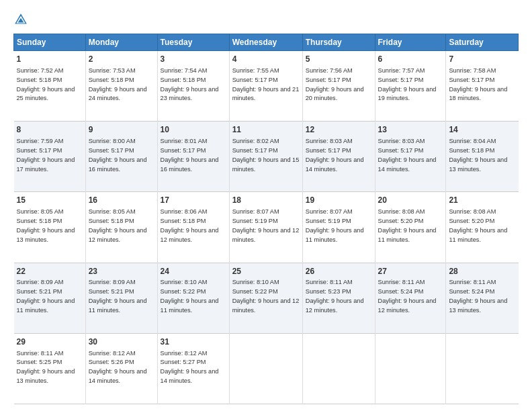 This screenshot has height=411, width=532. What do you see at coordinates (193, 157) in the screenshot?
I see `calendar-cell: 10Sunrise: 8:01 AMSunset: 5:17 PMDayligh…` at bounding box center [193, 157].